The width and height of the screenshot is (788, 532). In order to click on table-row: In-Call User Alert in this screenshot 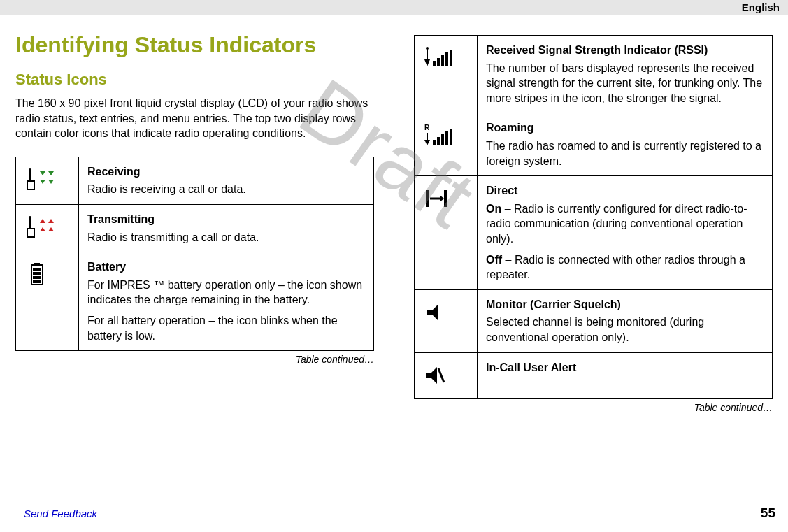, I will do `click(594, 376)`.